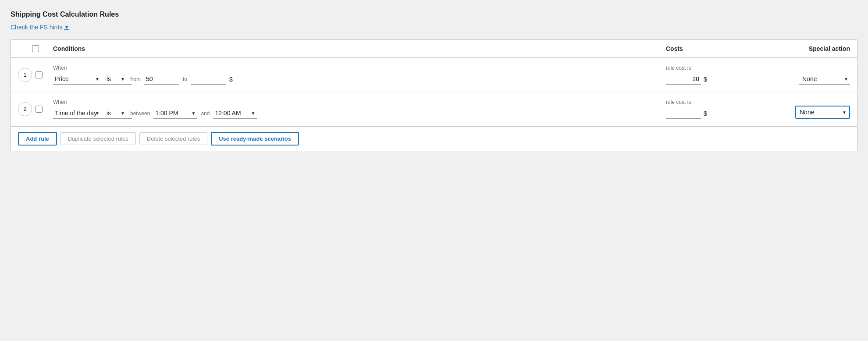 This screenshot has height=341, width=868. Describe the element at coordinates (705, 79) in the screenshot. I see `cost-currency-1: $` at that location.